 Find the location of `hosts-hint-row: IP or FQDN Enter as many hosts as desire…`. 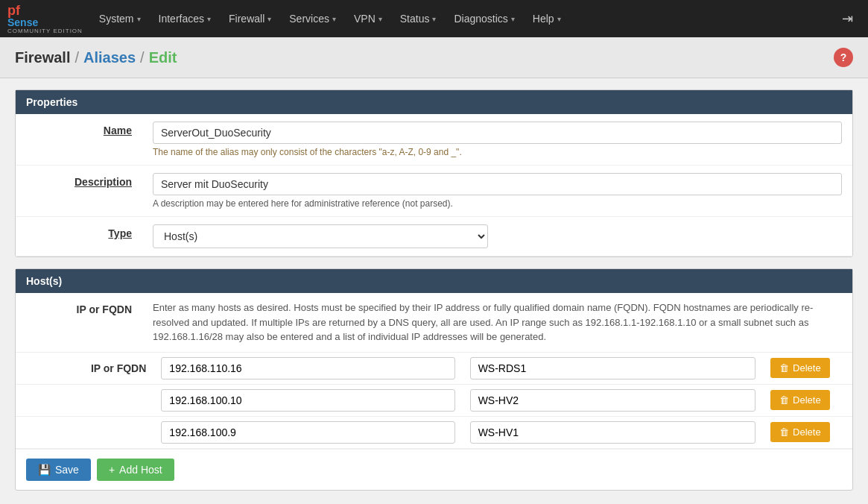

hosts-hint-row: IP or FQDN Enter as many hosts as desire… is located at coordinates (434, 322).